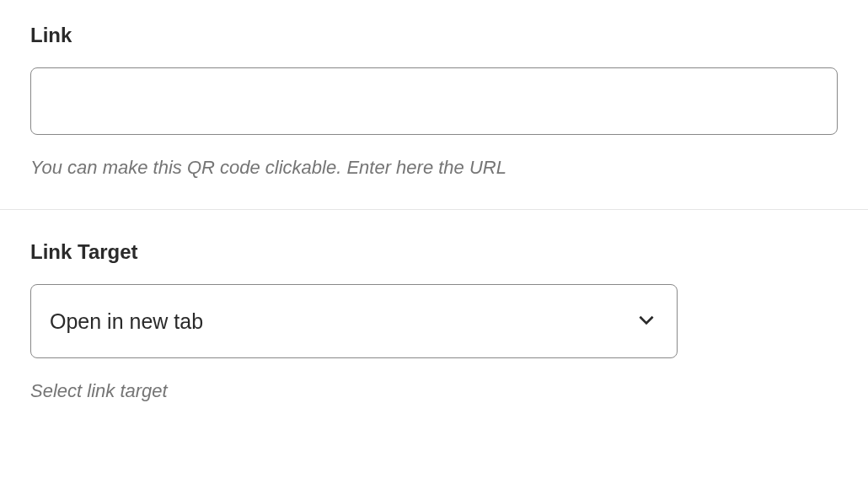  Describe the element at coordinates (434, 168) in the screenshot. I see `link-help-text: You can make this QR code clickable. Ent…` at that location.